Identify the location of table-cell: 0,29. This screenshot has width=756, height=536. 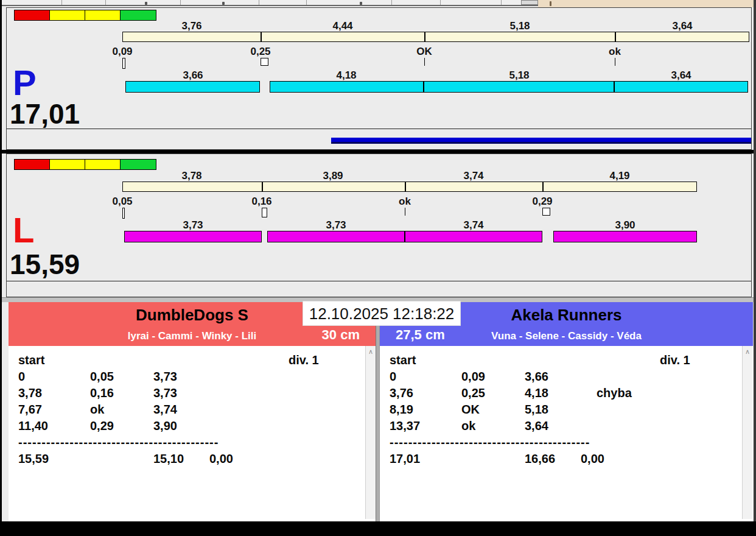
(102, 426).